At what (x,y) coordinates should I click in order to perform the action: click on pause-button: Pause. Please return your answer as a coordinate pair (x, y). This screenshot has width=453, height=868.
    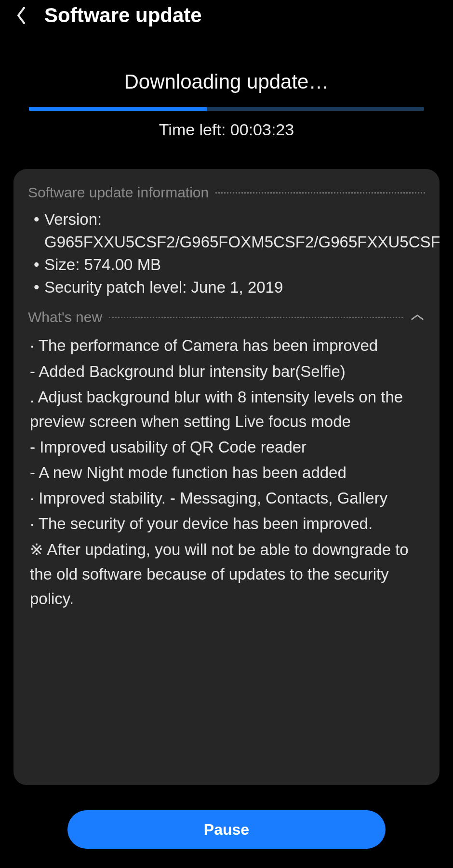
    Looking at the image, I should click on (226, 829).